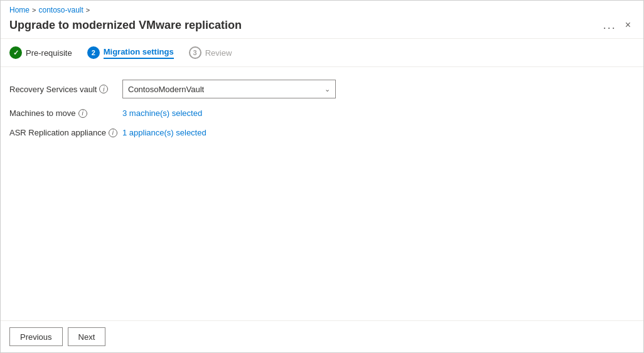  Describe the element at coordinates (610, 25) in the screenshot. I see `more-options-button: ...` at that location.